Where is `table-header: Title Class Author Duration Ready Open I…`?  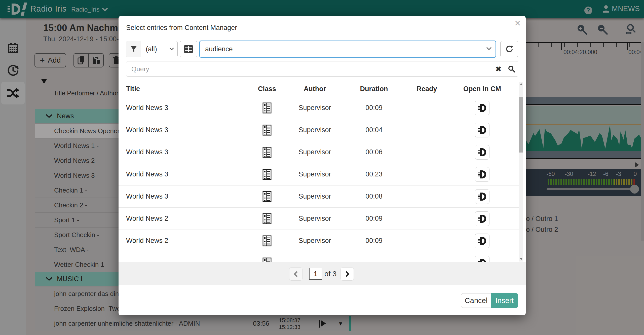 table-header: Title Class Author Duration Ready Open I… is located at coordinates (319, 89).